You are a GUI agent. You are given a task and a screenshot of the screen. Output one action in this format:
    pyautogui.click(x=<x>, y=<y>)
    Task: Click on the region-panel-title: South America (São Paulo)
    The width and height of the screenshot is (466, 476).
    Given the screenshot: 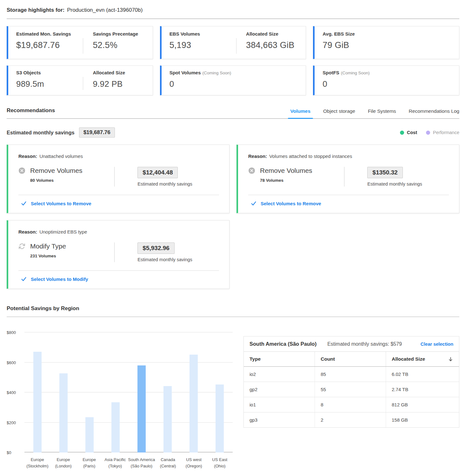 What is the action you would take?
    pyautogui.click(x=283, y=344)
    